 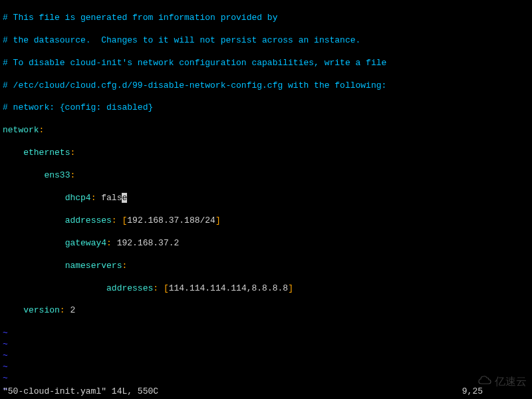 I want to click on yaml-key-network: network, so click(x=21, y=130).